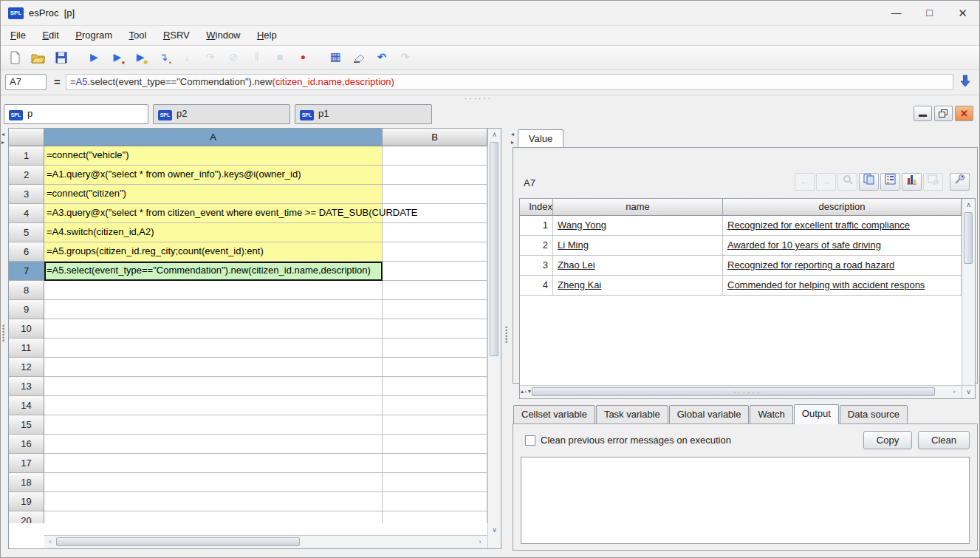 The image size is (980, 558). Describe the element at coordinates (638, 207) in the screenshot. I see `col-name: name` at that location.